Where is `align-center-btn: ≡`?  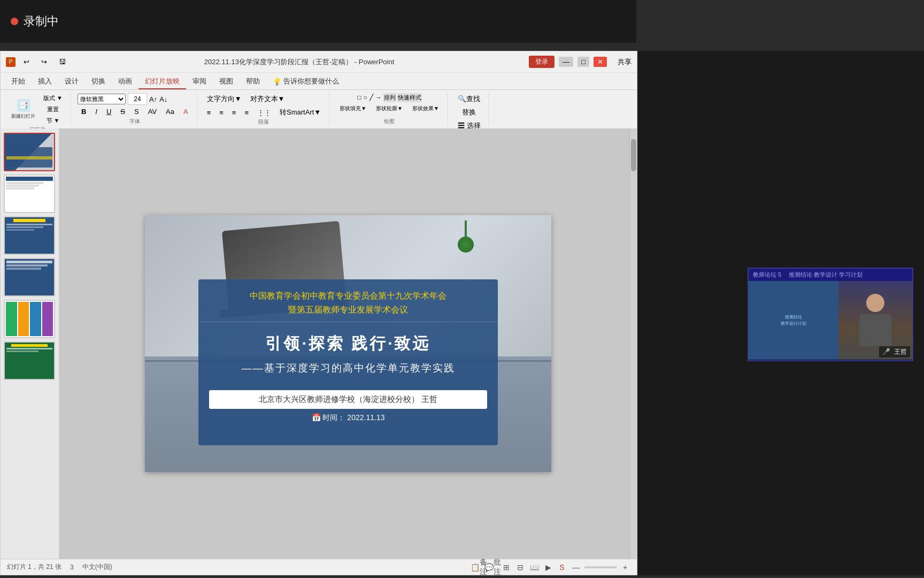 align-center-btn: ≡ is located at coordinates (221, 112).